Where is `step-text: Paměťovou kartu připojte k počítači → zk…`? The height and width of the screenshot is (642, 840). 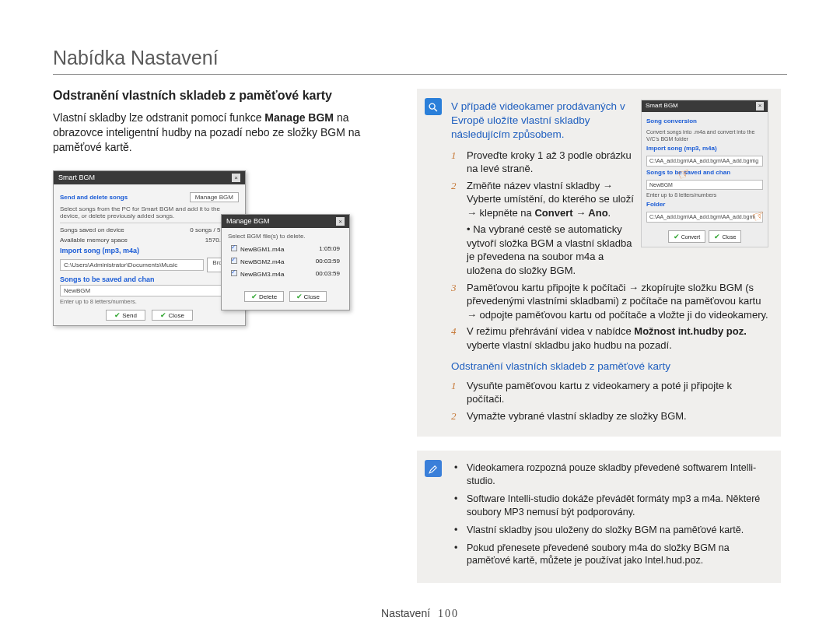 step-text: Paměťovou kartu připojte k počítači → zk… is located at coordinates (618, 302).